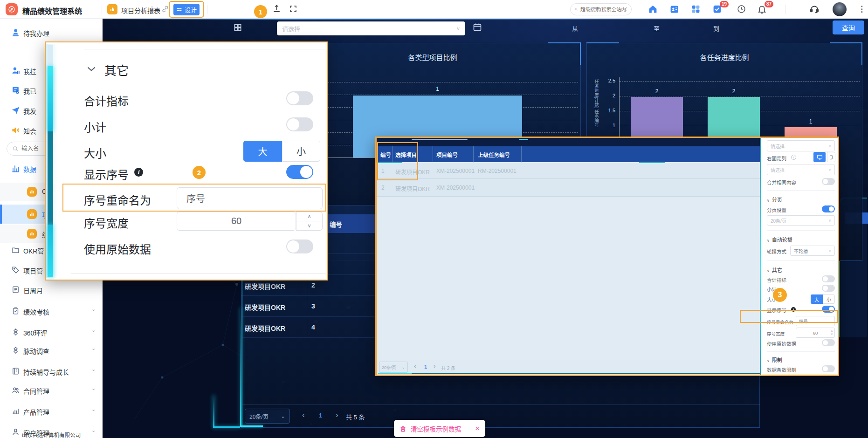  What do you see at coordinates (12, 9) in the screenshot?
I see `app-logo` at bounding box center [12, 9].